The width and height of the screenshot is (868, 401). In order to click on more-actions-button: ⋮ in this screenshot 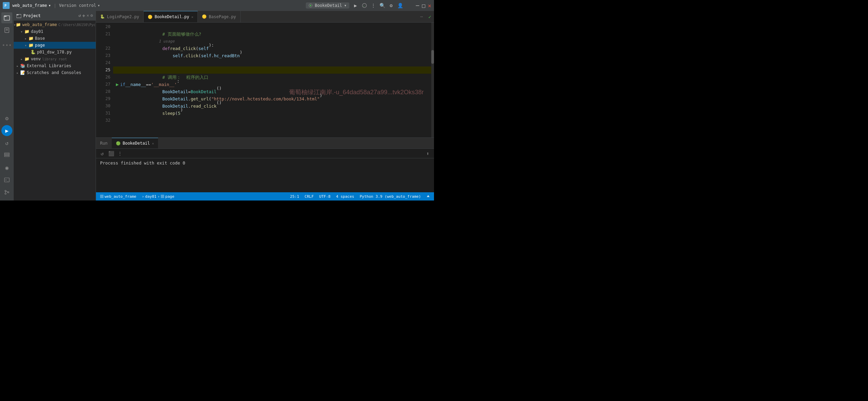, I will do `click(373, 5)`.